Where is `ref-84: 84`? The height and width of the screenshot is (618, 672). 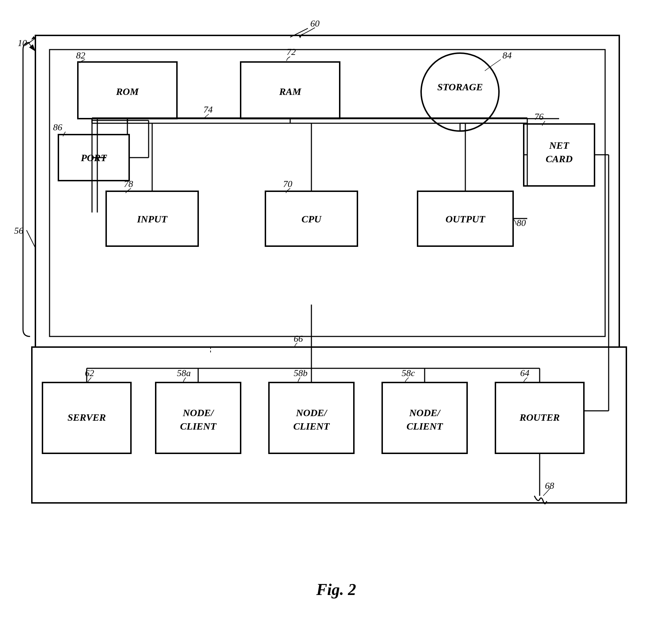 ref-84: 84 is located at coordinates (507, 55).